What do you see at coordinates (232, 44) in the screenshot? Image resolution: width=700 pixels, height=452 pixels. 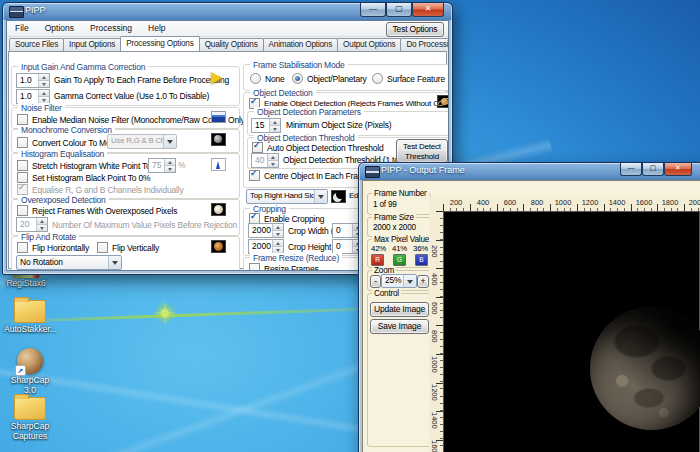 I see `tab-quality-options: Quality Options` at bounding box center [232, 44].